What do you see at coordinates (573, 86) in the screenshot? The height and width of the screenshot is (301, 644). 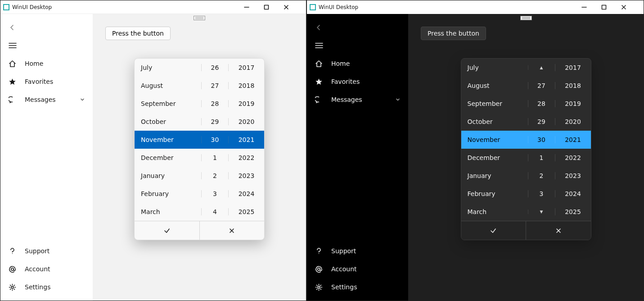 I see `picker-year: 2018` at bounding box center [573, 86].